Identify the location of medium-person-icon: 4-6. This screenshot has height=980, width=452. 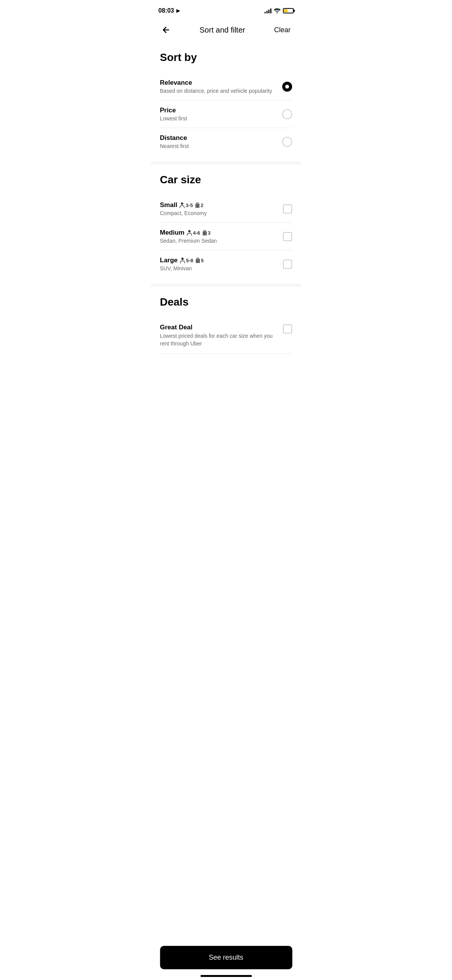
(193, 233).